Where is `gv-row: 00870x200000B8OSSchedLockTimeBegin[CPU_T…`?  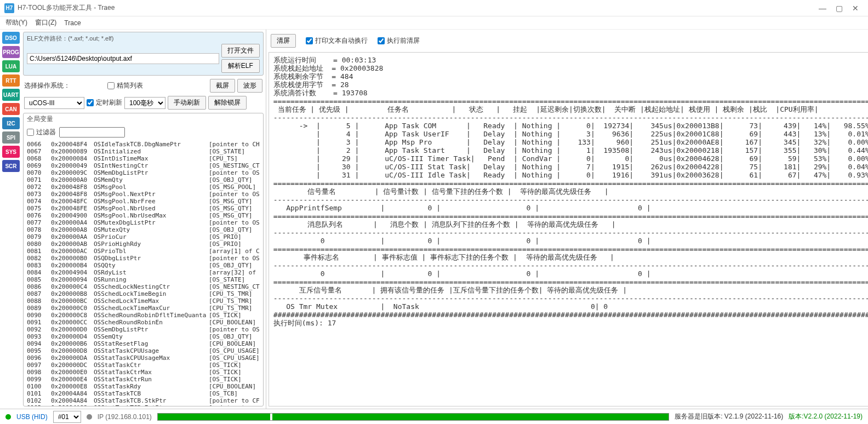 gv-row: 00870x200000B8OSSchedLockTimeBegin[CPU_T… is located at coordinates (144, 294).